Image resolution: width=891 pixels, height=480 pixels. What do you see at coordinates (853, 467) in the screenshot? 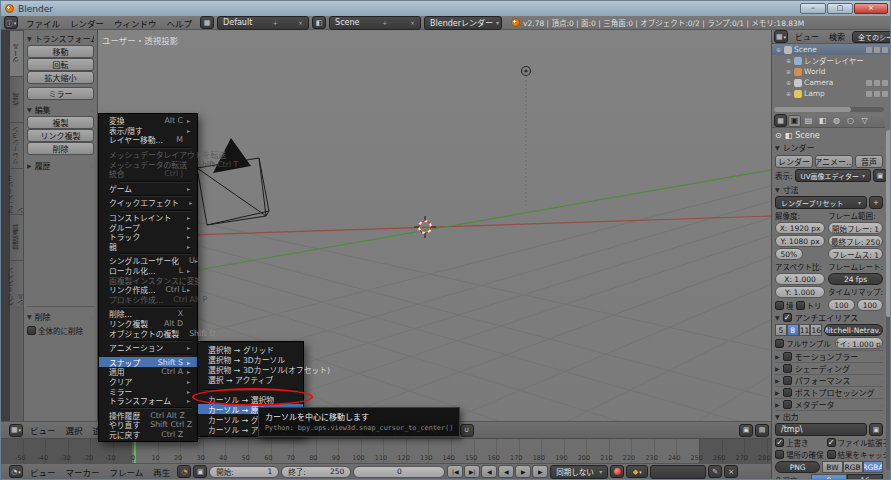
I see `color-mode-toggle: RGB` at bounding box center [853, 467].